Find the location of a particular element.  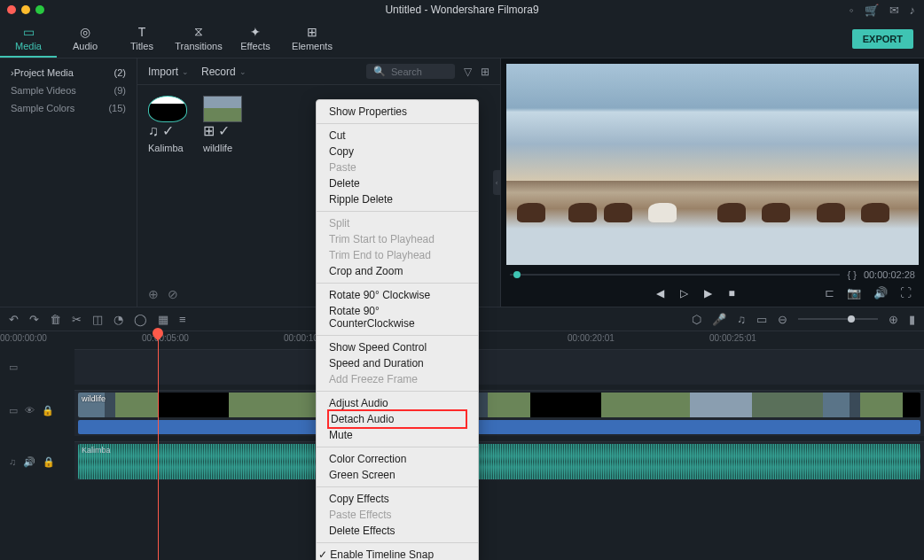

tab-label: Titles is located at coordinates (142, 46).